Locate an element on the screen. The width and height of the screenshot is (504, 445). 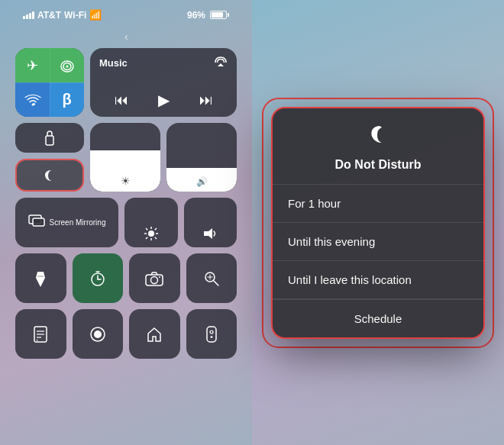
status-bar: AT&T Wi-Fi 📶 96% is located at coordinates (126, 14).